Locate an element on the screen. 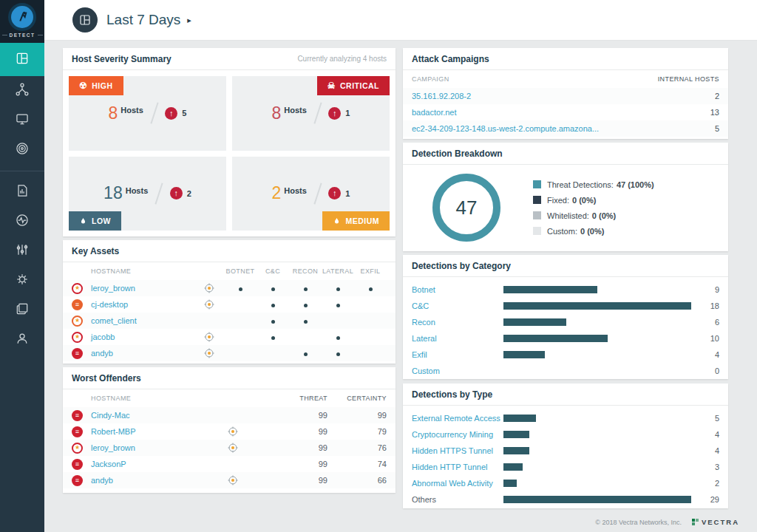 The width and height of the screenshot is (757, 532). type-count: 3 is located at coordinates (709, 467).